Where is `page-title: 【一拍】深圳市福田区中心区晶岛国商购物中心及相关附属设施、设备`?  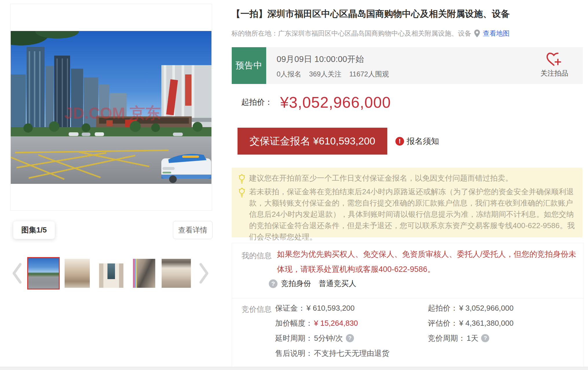
page-title: 【一拍】深圳市福田区中心区晶岛国商购物中心及相关附属设施、设备 is located at coordinates (407, 14).